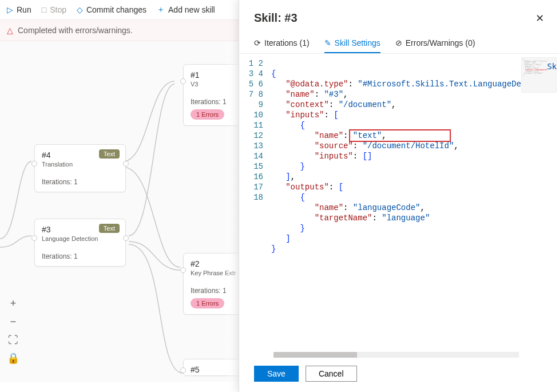 This screenshot has height=392, width=559. What do you see at coordinates (10, 30) in the screenshot?
I see `warning-icon: △` at bounding box center [10, 30].